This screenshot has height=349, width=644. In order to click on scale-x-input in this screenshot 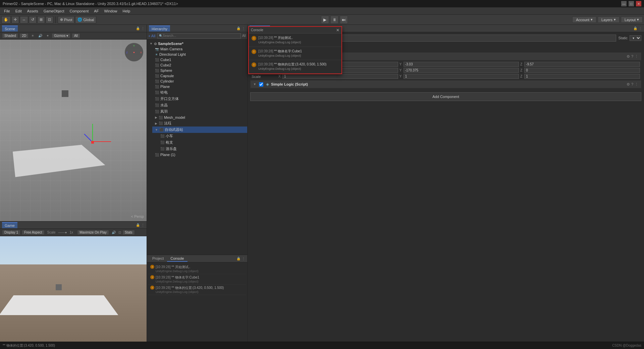, I will do `click(340, 77)`.